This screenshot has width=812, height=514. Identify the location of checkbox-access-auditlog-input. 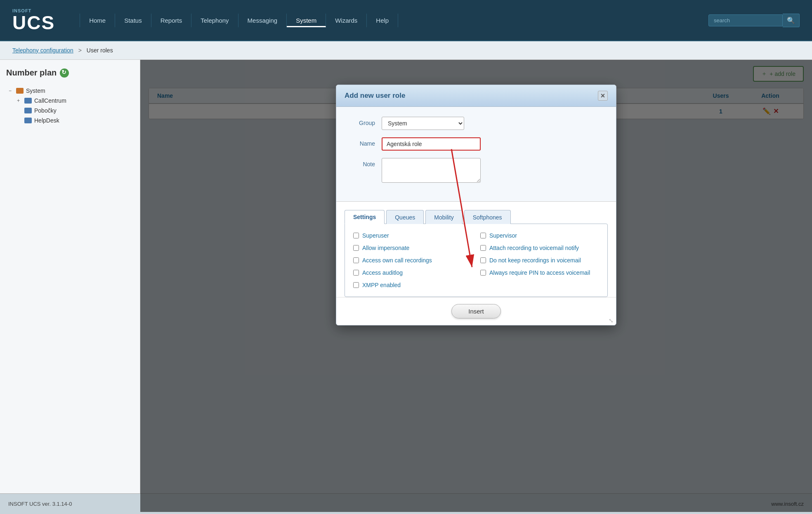
(356, 273).